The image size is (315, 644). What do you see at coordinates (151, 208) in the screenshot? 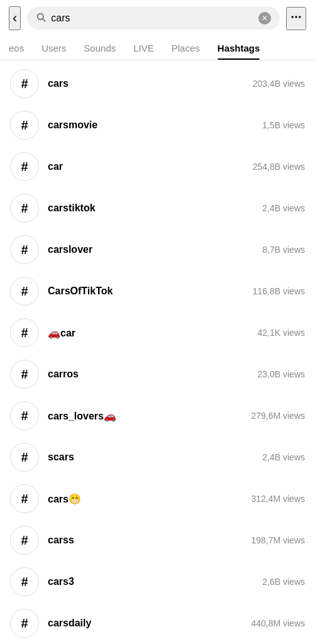
I see `hashtag-name: carstiktok` at bounding box center [151, 208].